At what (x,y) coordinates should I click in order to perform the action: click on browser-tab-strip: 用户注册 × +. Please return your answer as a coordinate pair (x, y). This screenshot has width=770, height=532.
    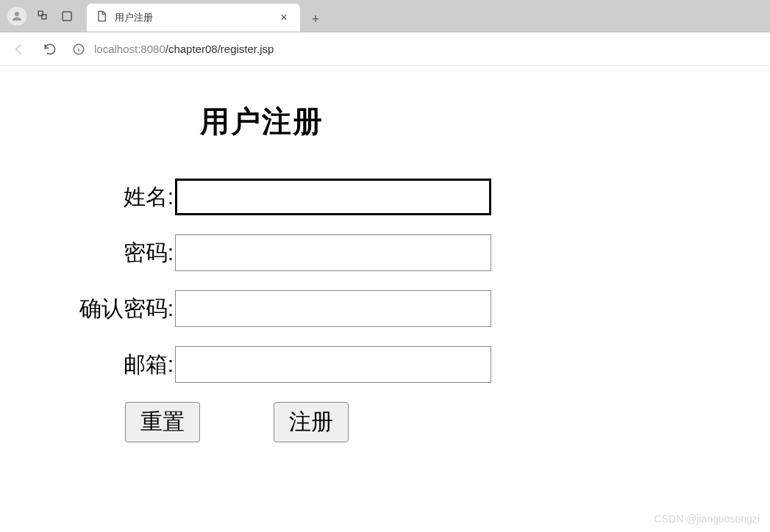
    Looking at the image, I should click on (385, 16).